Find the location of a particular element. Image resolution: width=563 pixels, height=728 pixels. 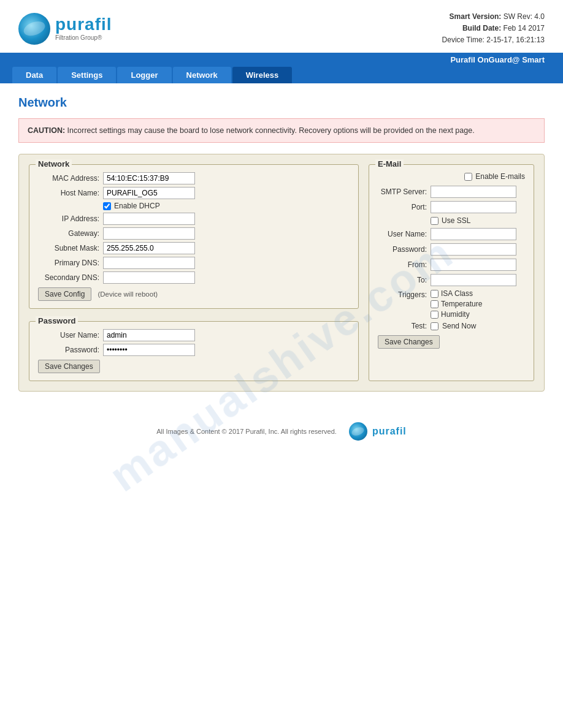

logo-area: purafil Filtration Group® is located at coordinates (65, 29).